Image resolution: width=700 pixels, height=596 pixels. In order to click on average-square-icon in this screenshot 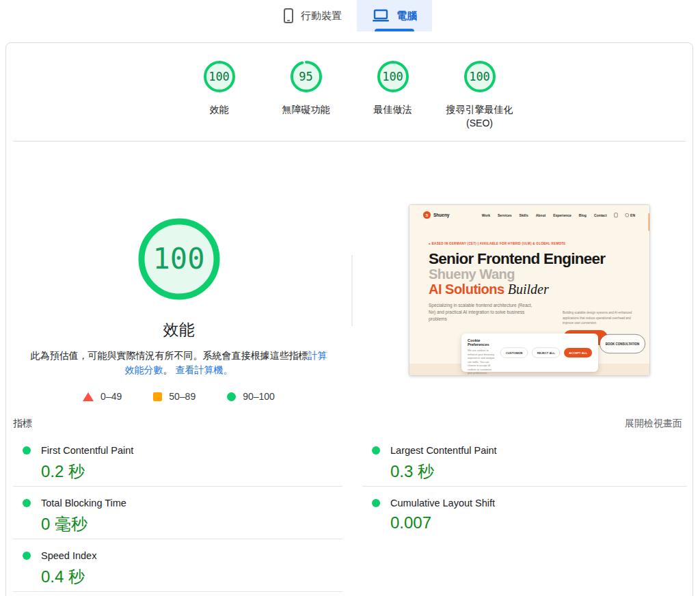, I will do `click(157, 396)`.